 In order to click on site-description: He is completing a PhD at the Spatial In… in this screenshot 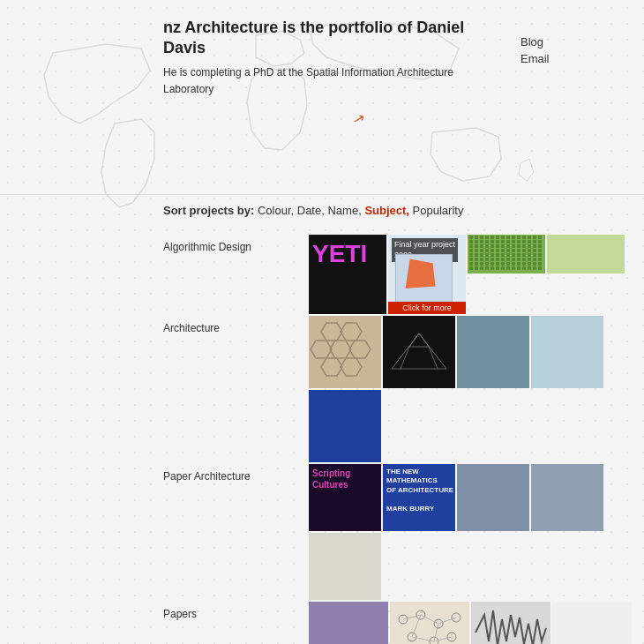, I will do `click(333, 81)`.